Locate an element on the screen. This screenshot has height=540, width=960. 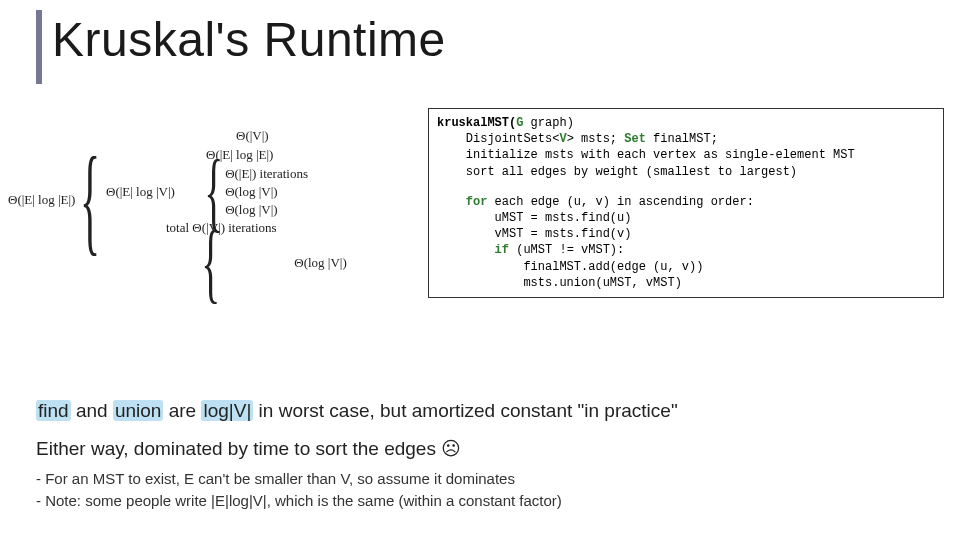
complexity-find-u: Θ(log |V|) is located at coordinates (266, 192).